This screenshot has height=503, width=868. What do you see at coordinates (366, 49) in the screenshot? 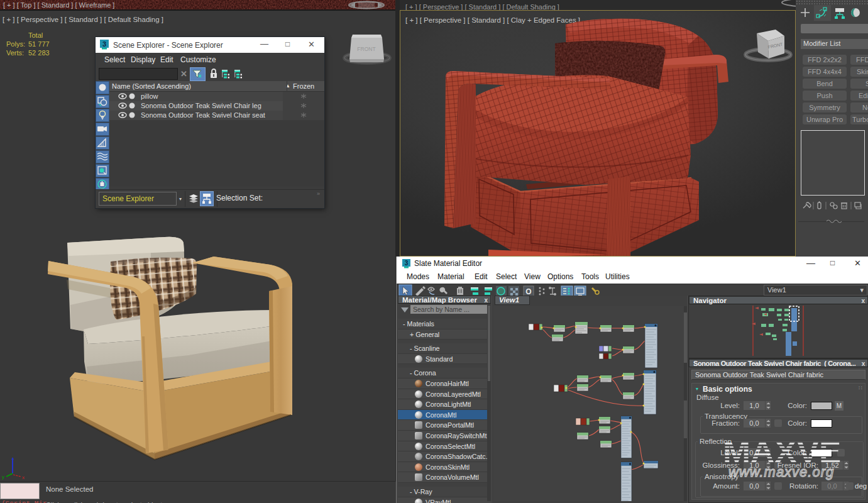
I see `svg-text: FRONT` at bounding box center [366, 49].